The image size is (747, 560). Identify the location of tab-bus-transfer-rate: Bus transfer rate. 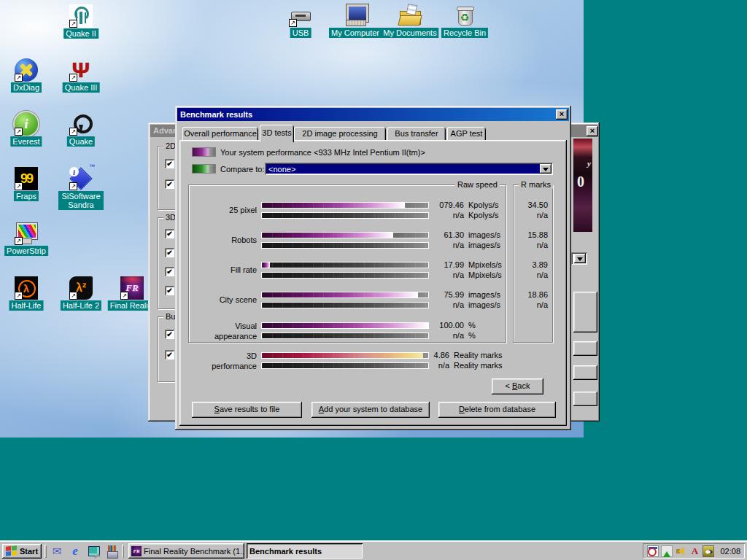
(417, 133).